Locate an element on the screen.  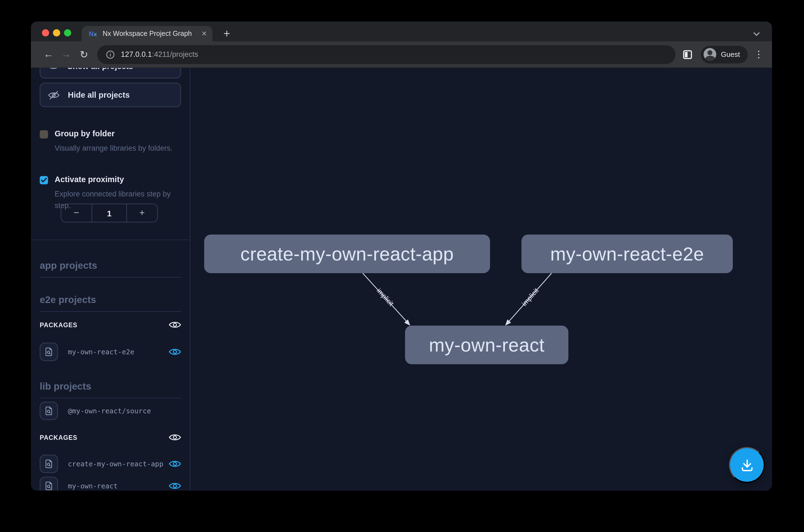
group-by-folder-description: Visually arrange libraries by folders. is located at coordinates (118, 148).